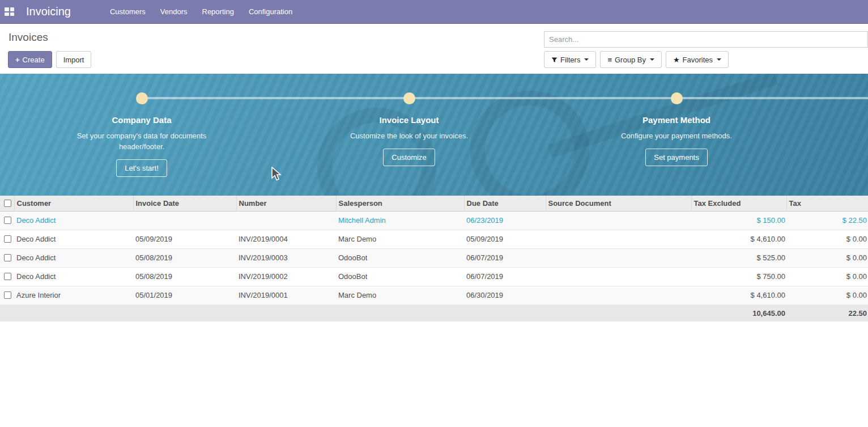 This screenshot has height=427, width=868. Describe the element at coordinates (434, 257) in the screenshot. I see `table-row: Deco Addict 05/08/2019 INV/2019/0003 Odo…` at that location.